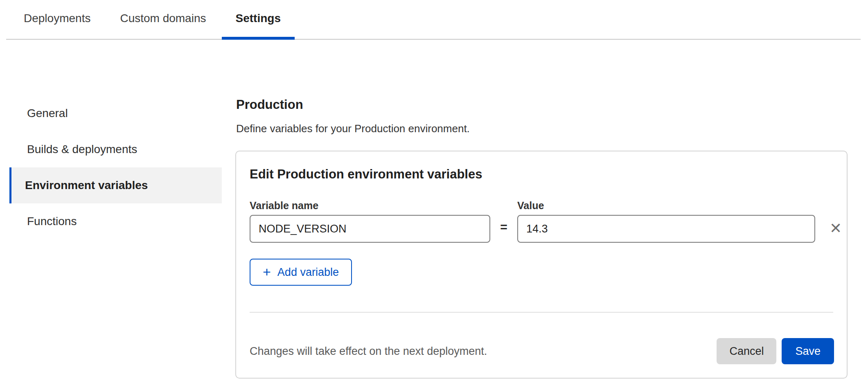  Describe the element at coordinates (258, 25) in the screenshot. I see `tab-settings: Settings` at that location.